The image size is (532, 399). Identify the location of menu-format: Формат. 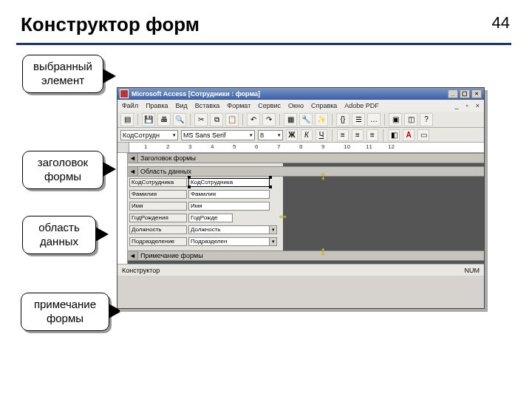
(239, 106).